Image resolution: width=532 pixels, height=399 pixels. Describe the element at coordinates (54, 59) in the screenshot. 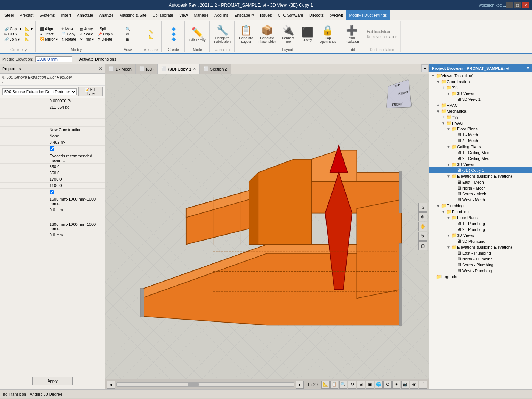

I see `elevation-input` at that location.